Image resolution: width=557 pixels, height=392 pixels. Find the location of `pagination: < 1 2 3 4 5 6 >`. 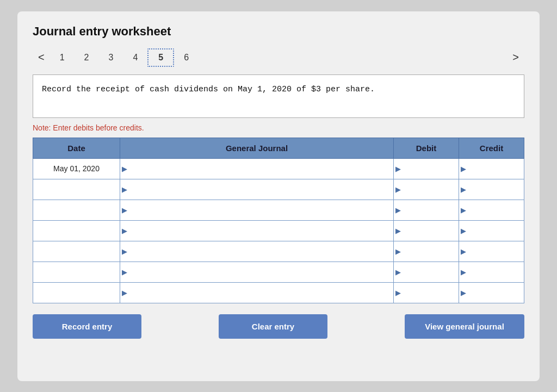

pagination: < 1 2 3 4 5 6 > is located at coordinates (278, 58).